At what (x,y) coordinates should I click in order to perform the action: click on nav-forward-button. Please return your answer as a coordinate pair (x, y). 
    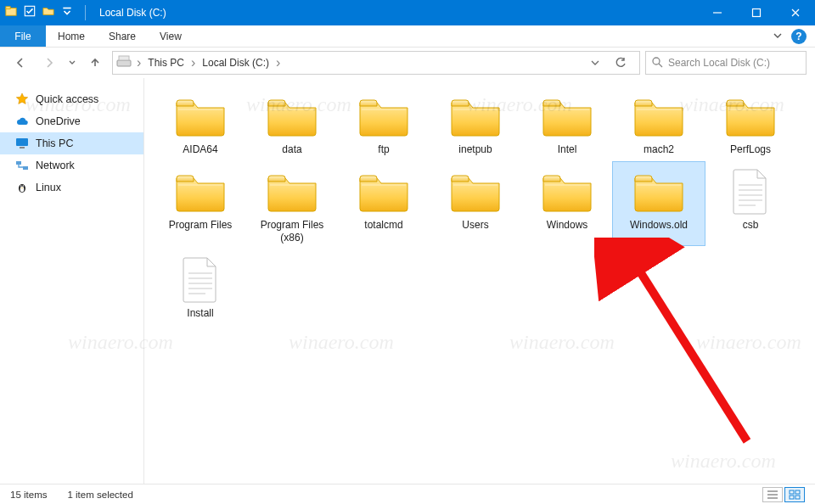
    Looking at the image, I should click on (49, 63).